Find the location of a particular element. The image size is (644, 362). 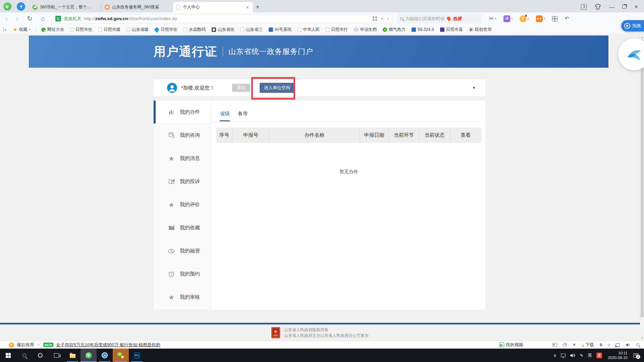

tab-city-level: 各市 is located at coordinates (243, 116).